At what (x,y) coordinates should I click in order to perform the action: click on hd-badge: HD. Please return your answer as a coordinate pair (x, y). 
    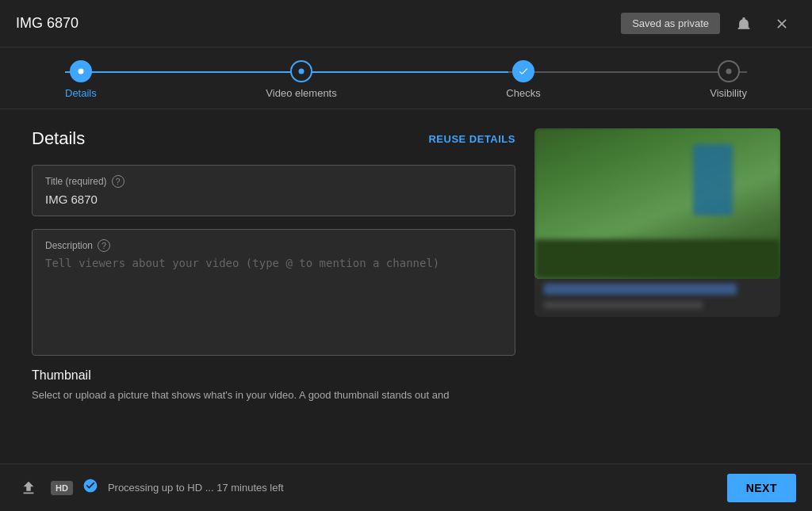
    Looking at the image, I should click on (62, 488).